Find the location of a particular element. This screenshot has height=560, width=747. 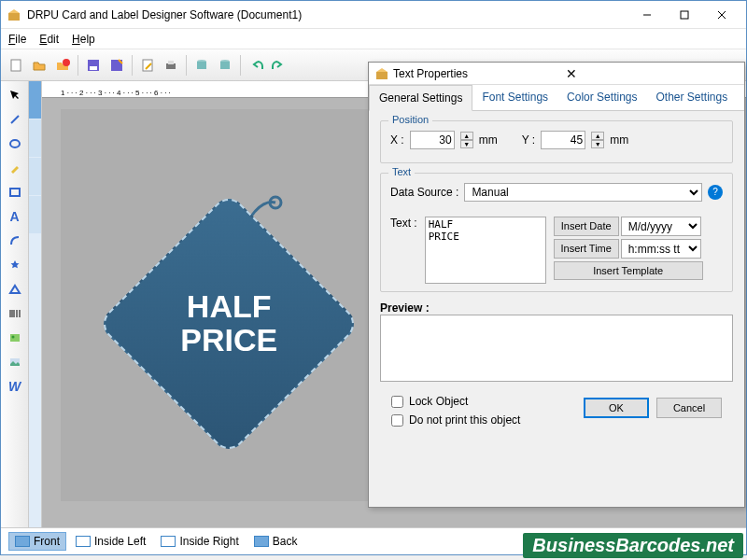

dialog-close-icon: ✕ is located at coordinates (650, 74).